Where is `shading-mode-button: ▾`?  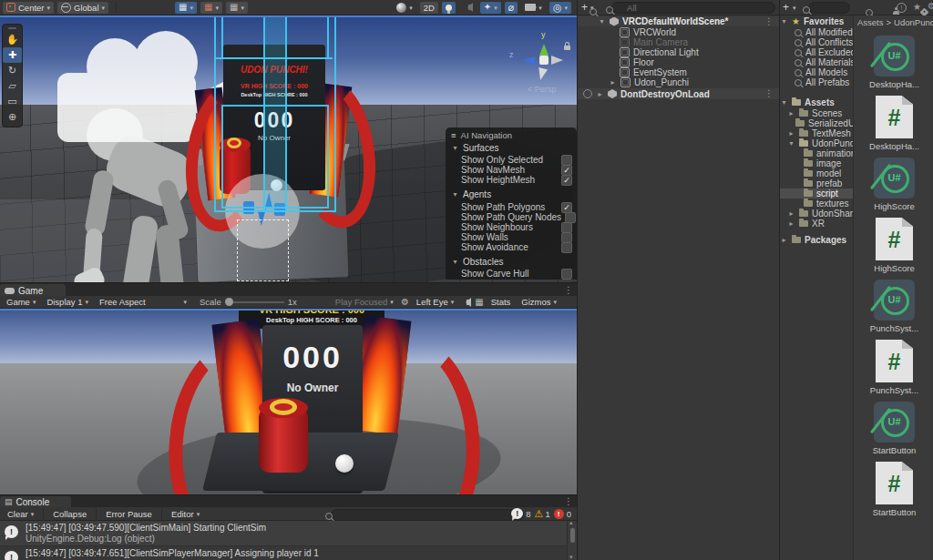
shading-mode-button: ▾ is located at coordinates (405, 7).